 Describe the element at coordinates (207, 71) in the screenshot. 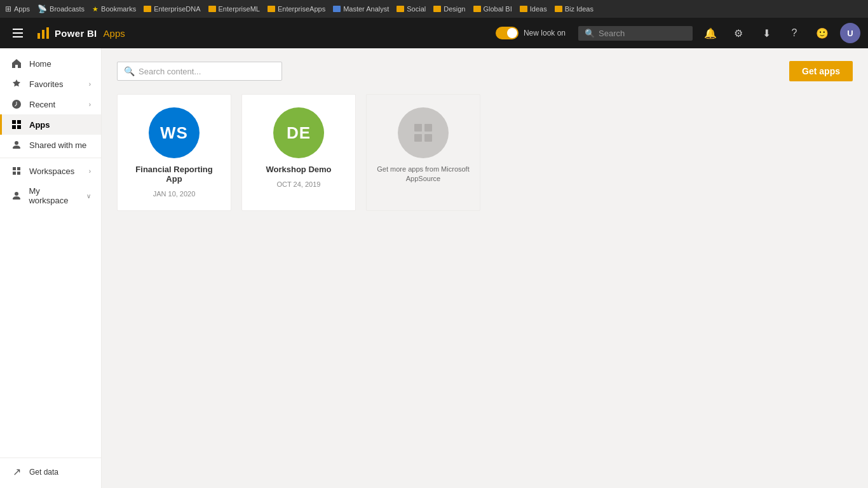

I see `content-search-input` at that location.